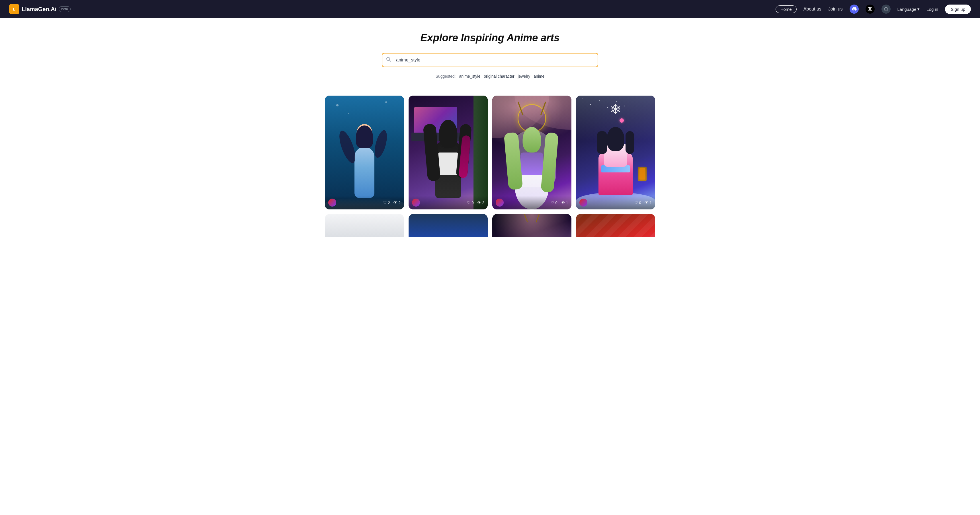 This screenshot has width=980, height=515. Describe the element at coordinates (539, 76) in the screenshot. I see `suggested-tag-anime: anime` at that location.